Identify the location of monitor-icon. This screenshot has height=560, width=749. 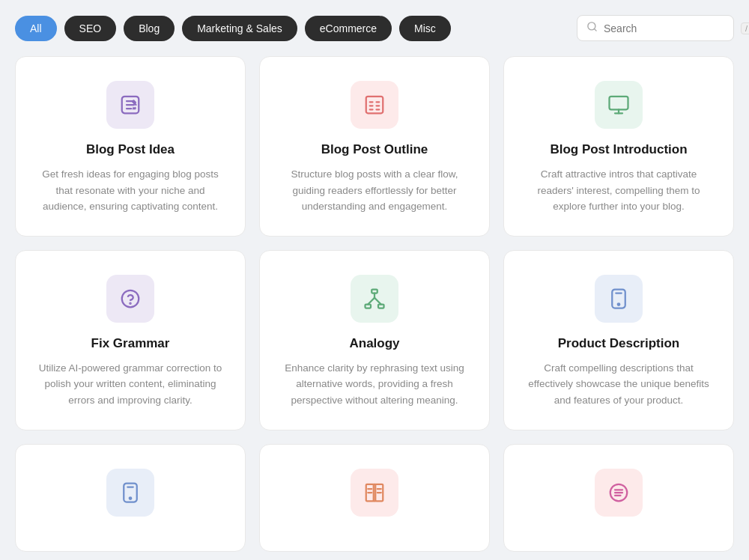
(619, 105).